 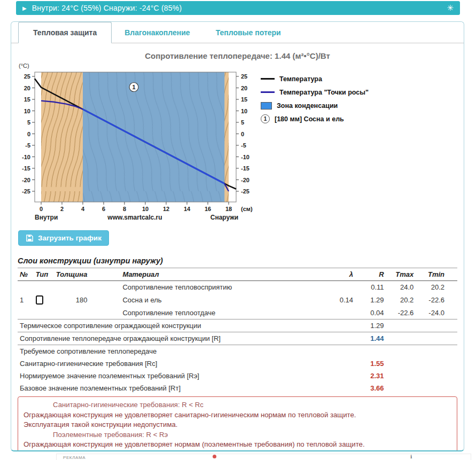 What do you see at coordinates (186, 363) in the screenshot?
I see `table-cell: Санитарно-гигиенические требования [Rc]` at bounding box center [186, 363].